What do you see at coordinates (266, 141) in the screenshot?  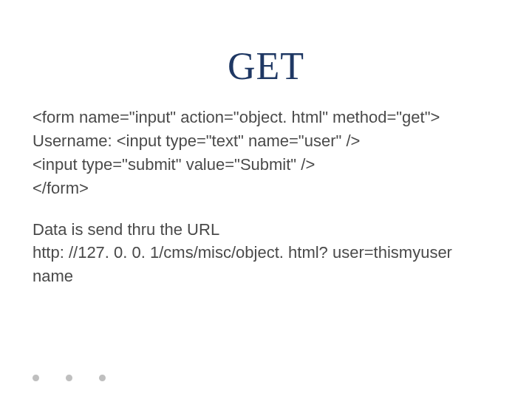 I see `code-line-2: Username: <input type="text" name="user"…` at bounding box center [266, 141].